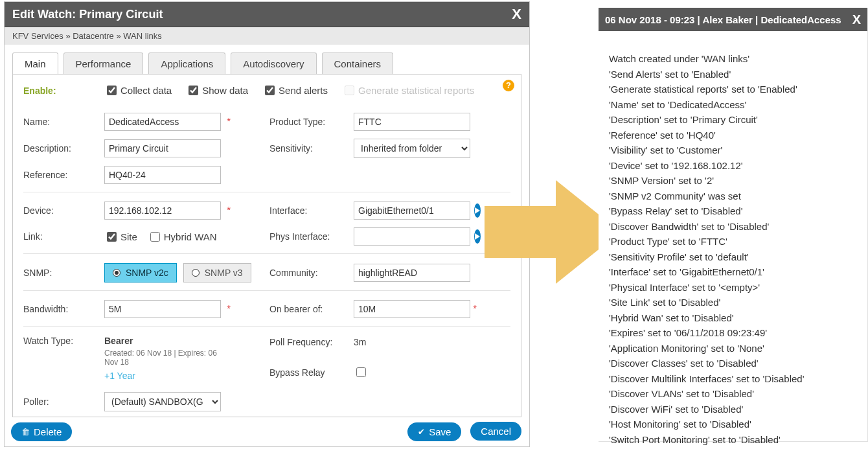 This screenshot has width=868, height=449. Describe the element at coordinates (267, 14) in the screenshot. I see `titlebar: Edit Watch: Primary Circuit X` at that location.